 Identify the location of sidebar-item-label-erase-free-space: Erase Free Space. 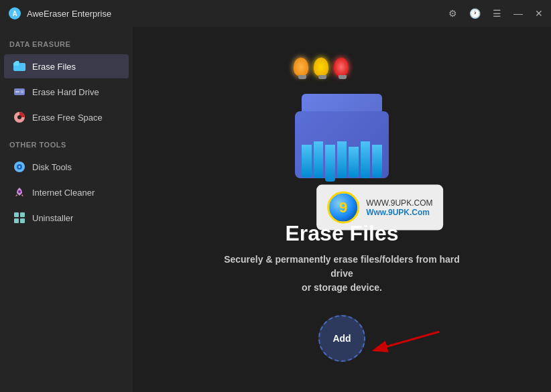
(67, 118).